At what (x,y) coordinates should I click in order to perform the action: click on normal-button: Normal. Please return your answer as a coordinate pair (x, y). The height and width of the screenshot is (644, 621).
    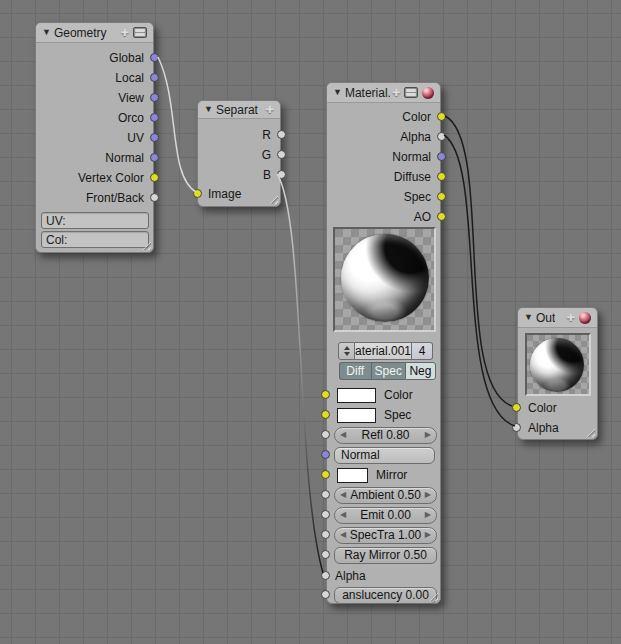
    Looking at the image, I should click on (384, 456).